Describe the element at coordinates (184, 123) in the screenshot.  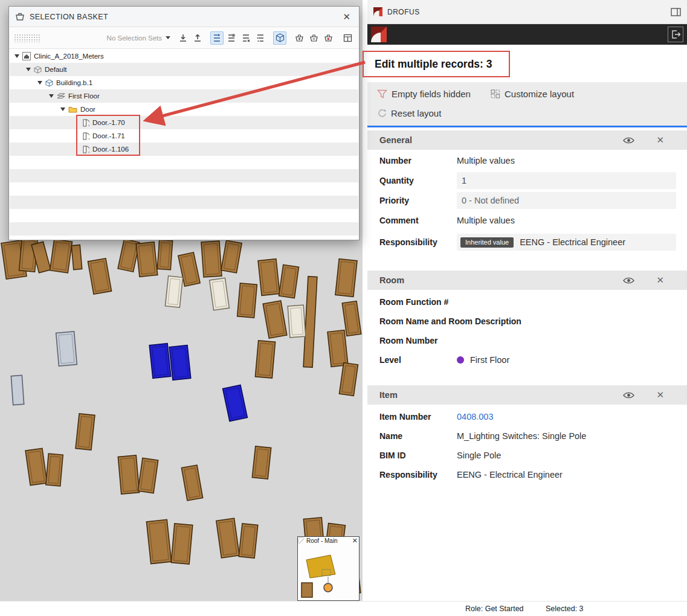
I see `tree-row-door-instance: Door.-1.70` at that location.